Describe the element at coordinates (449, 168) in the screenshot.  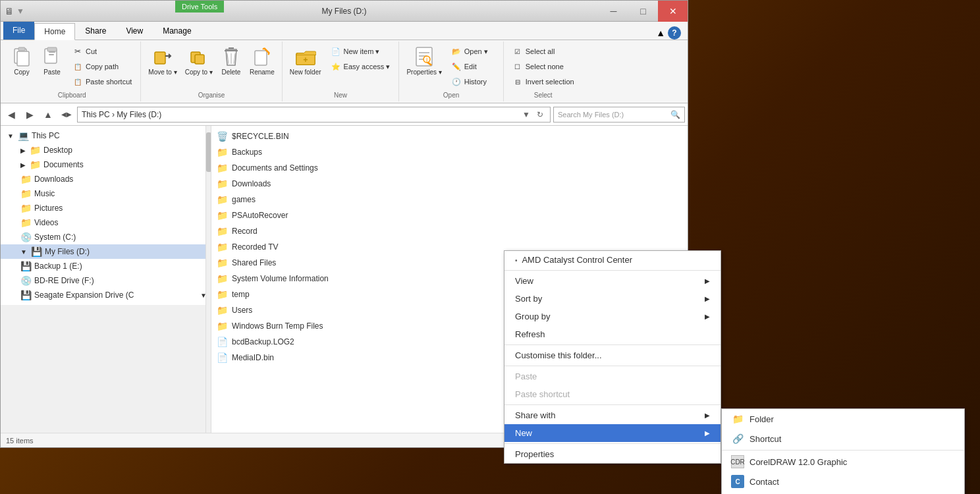
I see `file-item-docs-settings: 📁 Documents and Settings` at that location.